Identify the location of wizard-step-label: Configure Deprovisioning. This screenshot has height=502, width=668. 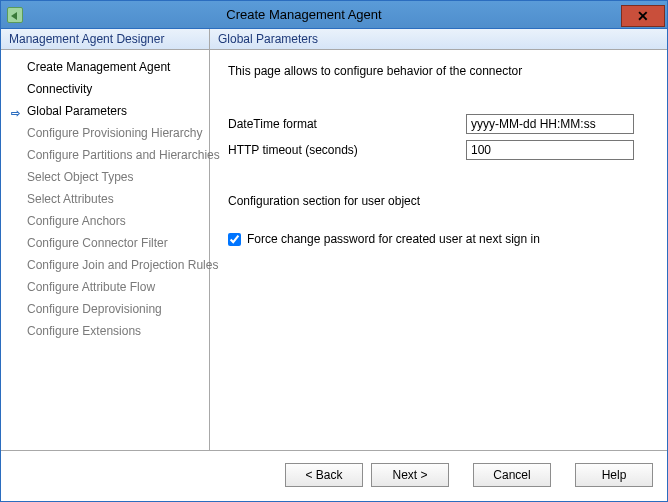
(94, 309).